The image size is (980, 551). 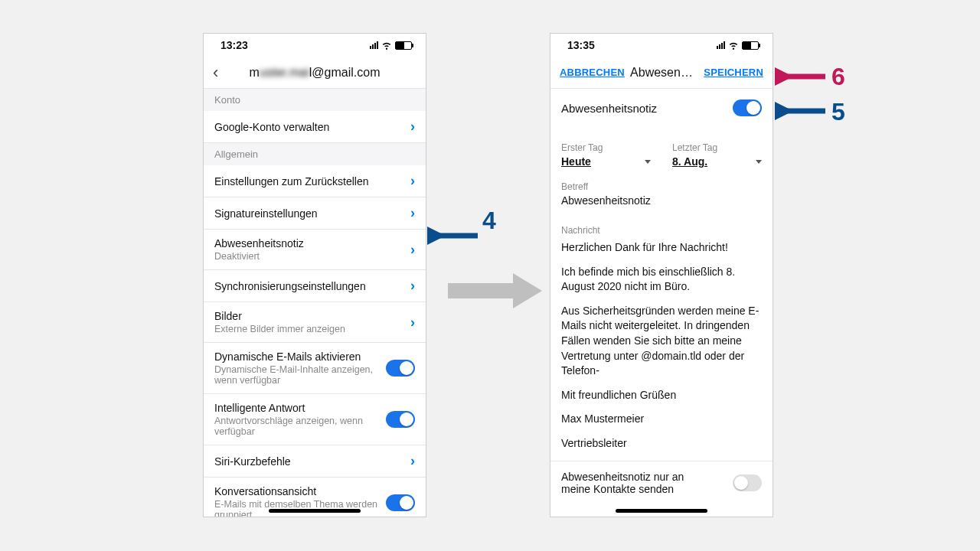 I want to click on page-title: Abwesen…, so click(x=662, y=73).